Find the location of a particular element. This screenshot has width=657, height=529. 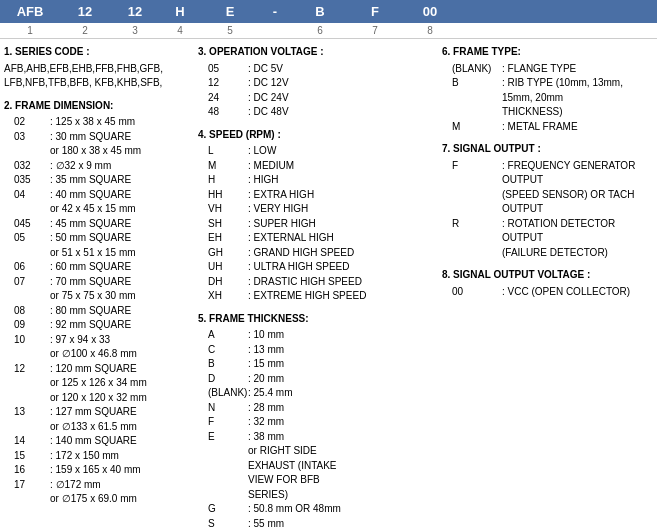

row-number-3: 4 is located at coordinates (180, 30).